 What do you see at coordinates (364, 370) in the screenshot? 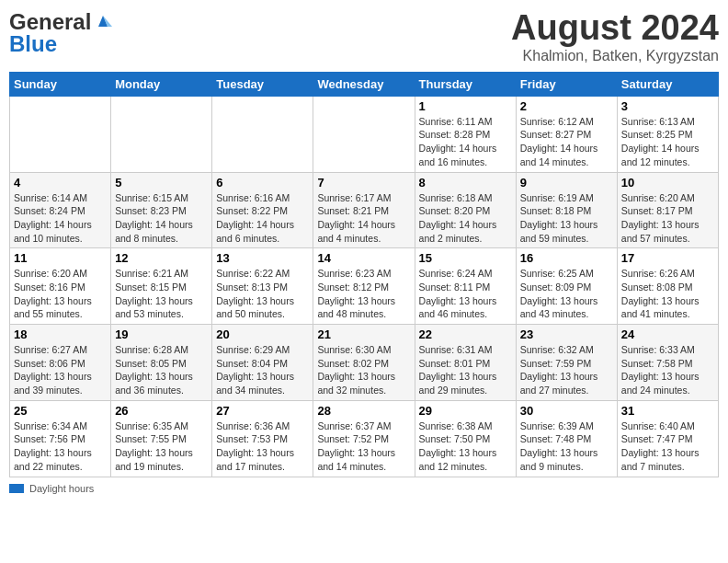
I see `day-info: Sunrise: 6:30 AM Sunset: 8:02 PM Dayligh…` at bounding box center [364, 370].